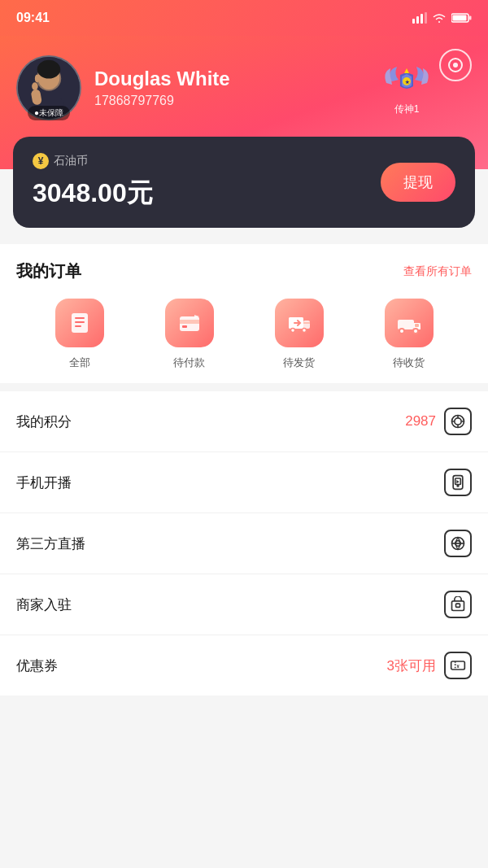 This screenshot has width=488, height=868. What do you see at coordinates (244, 421) in the screenshot?
I see `menu-item-points: 我的积分 2987` at bounding box center [244, 421].